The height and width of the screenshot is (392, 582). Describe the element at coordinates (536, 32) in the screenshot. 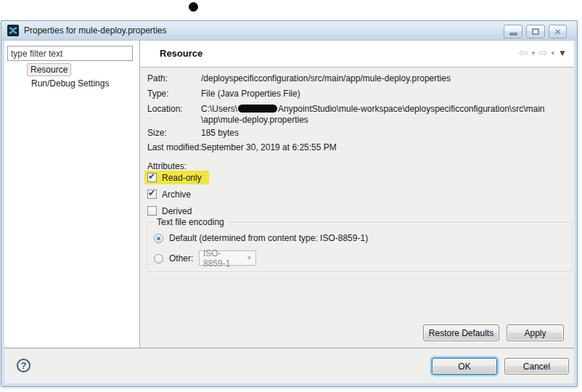

I see `maximize-icon` at that location.